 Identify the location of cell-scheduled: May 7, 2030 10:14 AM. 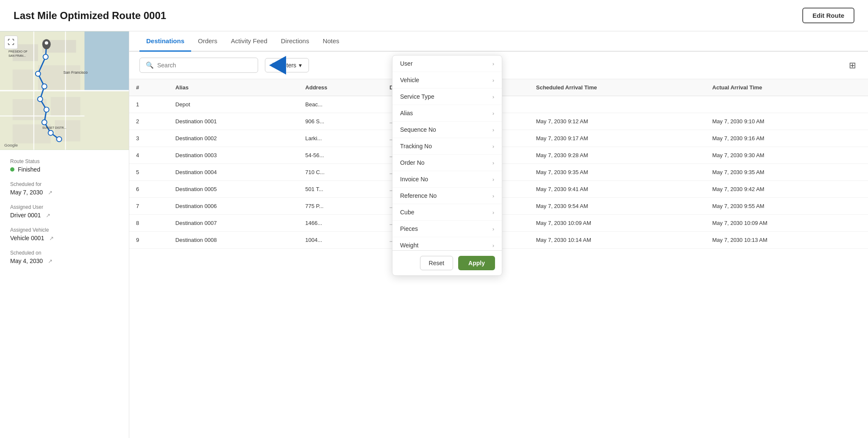
(618, 240).